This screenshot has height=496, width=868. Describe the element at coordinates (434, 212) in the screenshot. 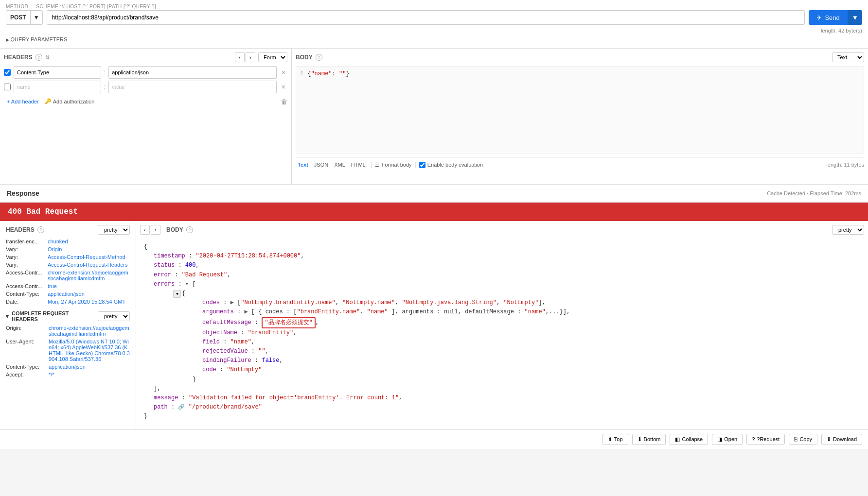

I see `status-bar: 400 Bad Request` at that location.